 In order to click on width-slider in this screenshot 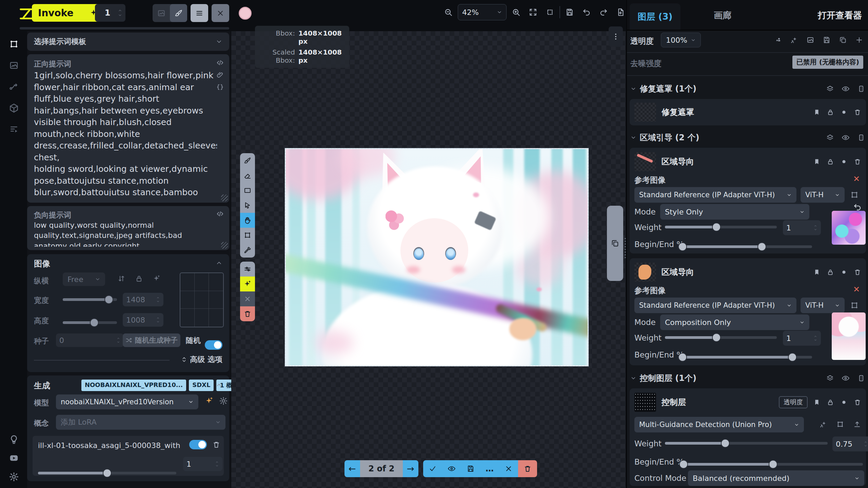, I will do `click(90, 300)`.